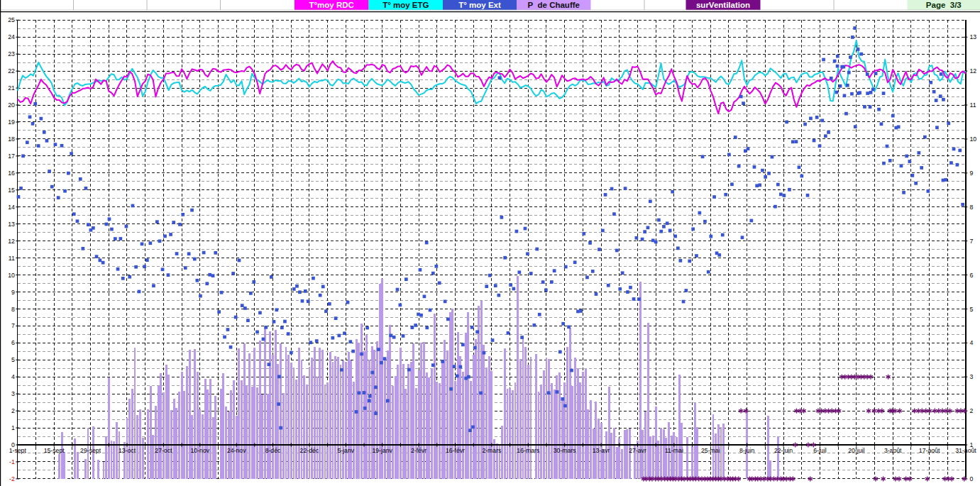 The image size is (980, 486). I want to click on svg-text: 24-nov, so click(237, 451).